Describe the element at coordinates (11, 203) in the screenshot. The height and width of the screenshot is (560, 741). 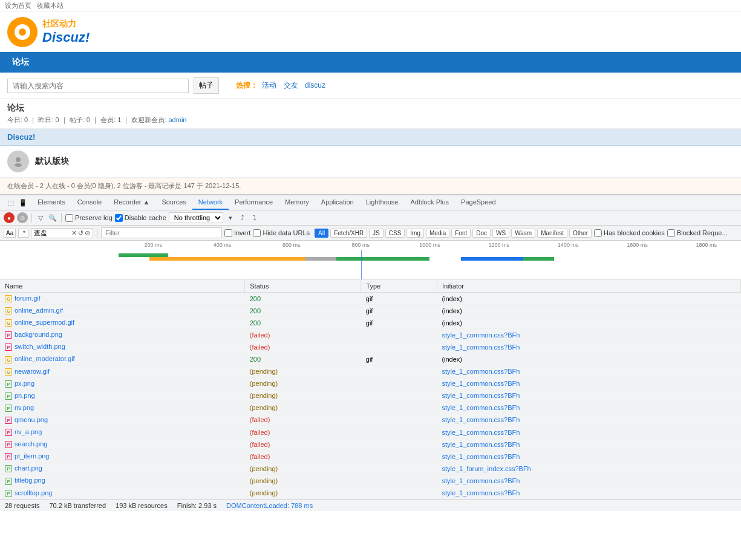
I see `inspect-icon: ⬚` at that location.